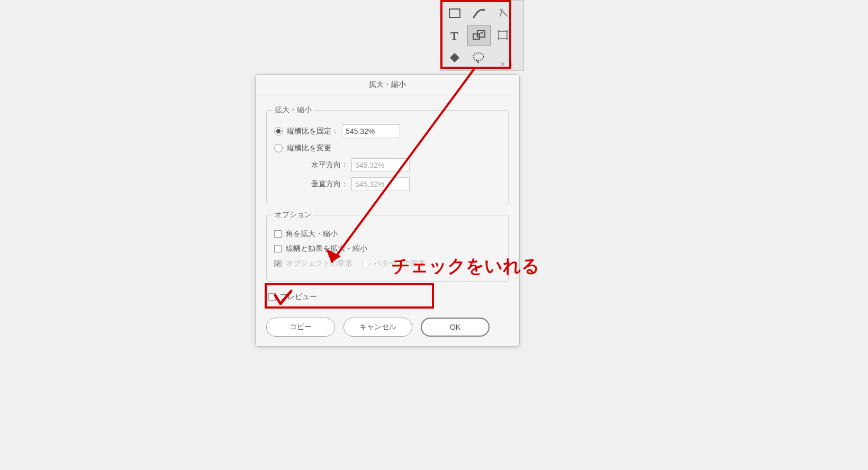  What do you see at coordinates (381, 184) in the screenshot?
I see `vertical-input: 545.32%` at bounding box center [381, 184].